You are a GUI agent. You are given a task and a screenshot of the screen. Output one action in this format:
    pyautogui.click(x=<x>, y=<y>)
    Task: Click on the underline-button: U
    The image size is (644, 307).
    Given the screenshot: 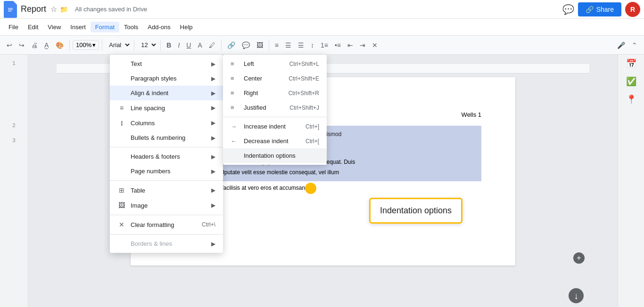 What is the action you would take?
    pyautogui.click(x=189, y=45)
    